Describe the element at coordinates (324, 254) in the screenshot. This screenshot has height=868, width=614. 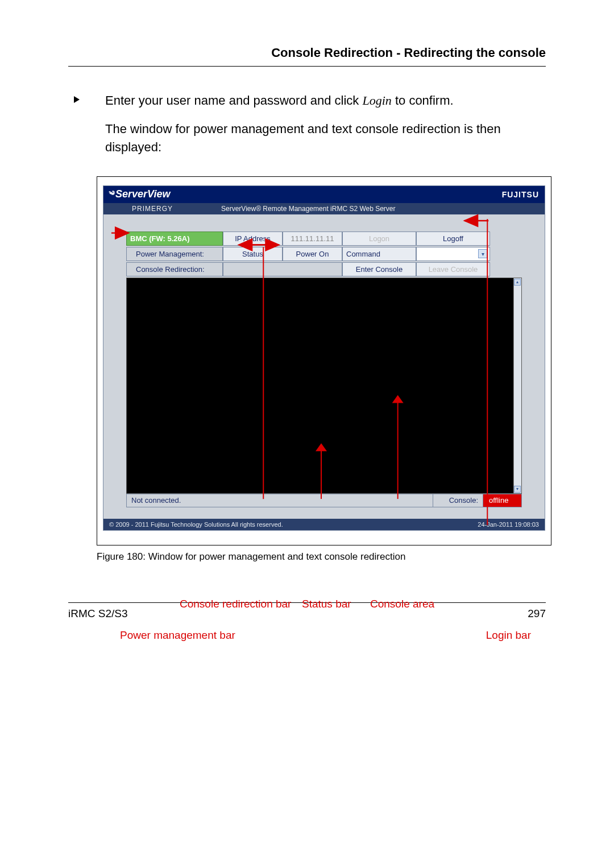
I see `power-management-bar-row: Power Management: Status Power On Comman…` at that location.